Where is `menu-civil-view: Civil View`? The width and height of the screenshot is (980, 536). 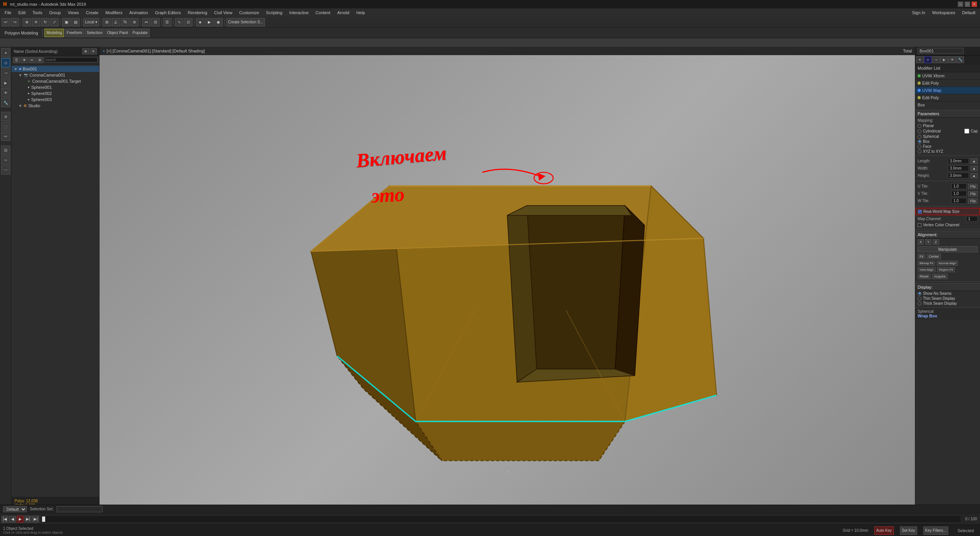 menu-civil-view: Civil View is located at coordinates (223, 13).